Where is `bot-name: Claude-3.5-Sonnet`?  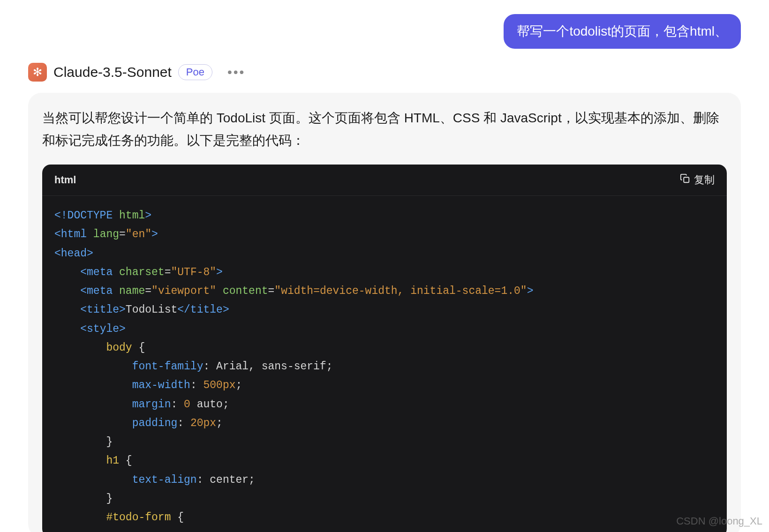 bot-name: Claude-3.5-Sonnet is located at coordinates (113, 72).